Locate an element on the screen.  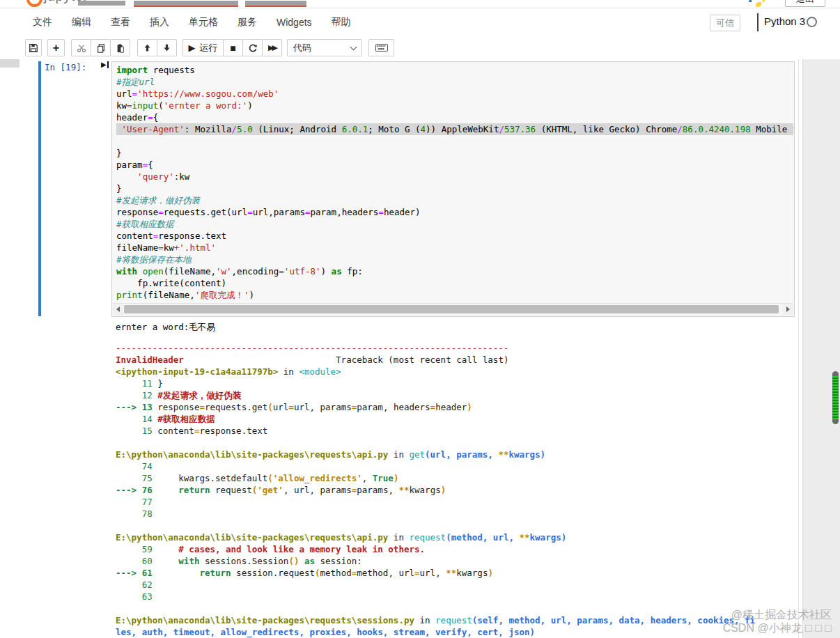
run-indicator-icon: ▶ is located at coordinates (104, 65).